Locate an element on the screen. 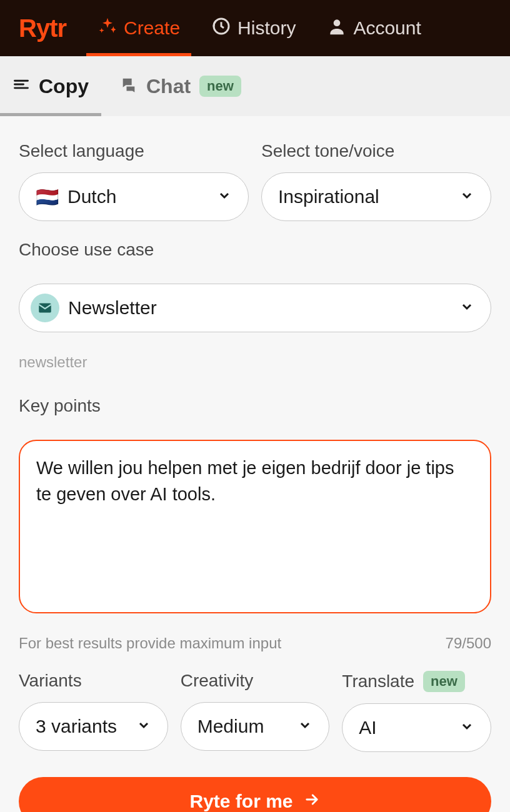 The height and width of the screenshot is (812, 510). tab-label: Chat is located at coordinates (169, 86).